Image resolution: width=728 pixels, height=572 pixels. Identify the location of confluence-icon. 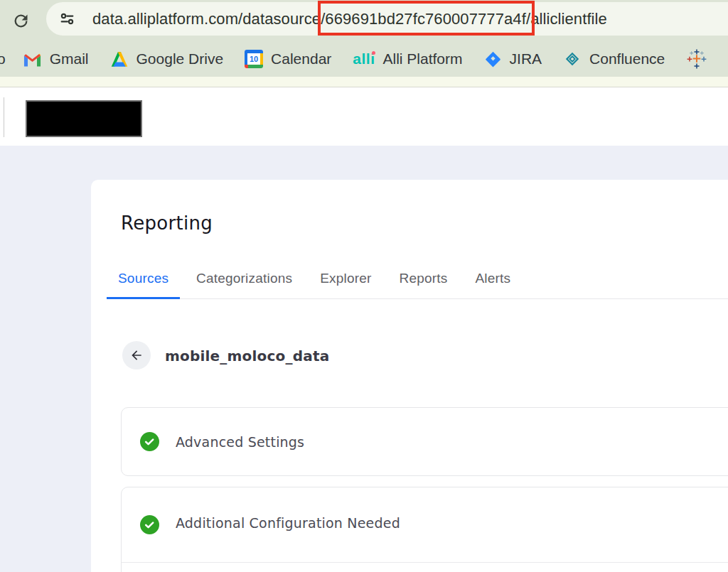
(572, 59).